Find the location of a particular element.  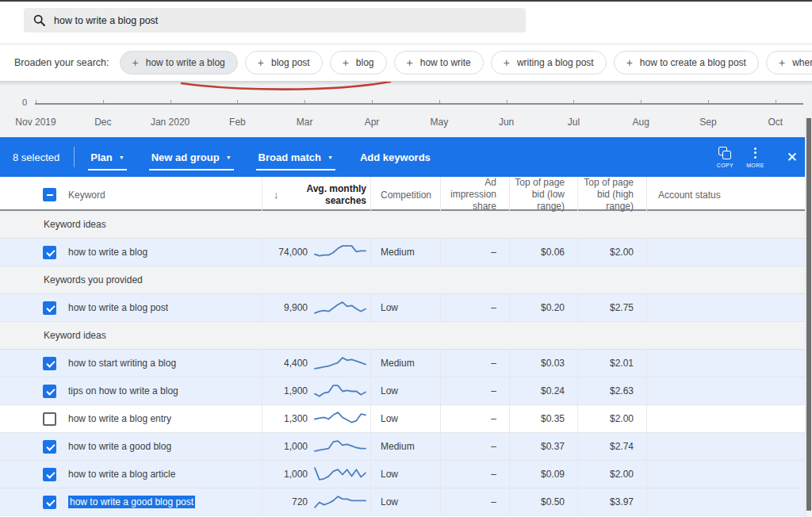

broaden-search-chip: + blog post is located at coordinates (284, 63).